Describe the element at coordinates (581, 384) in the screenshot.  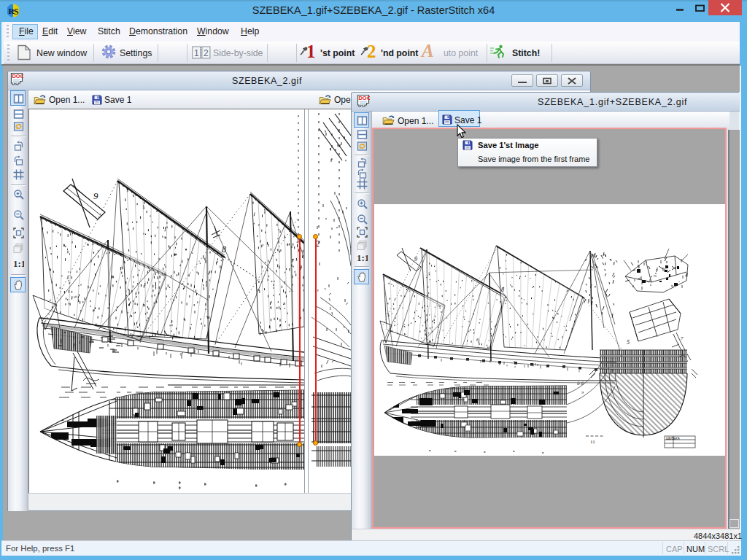
I see `svg-text: д б` at that location.